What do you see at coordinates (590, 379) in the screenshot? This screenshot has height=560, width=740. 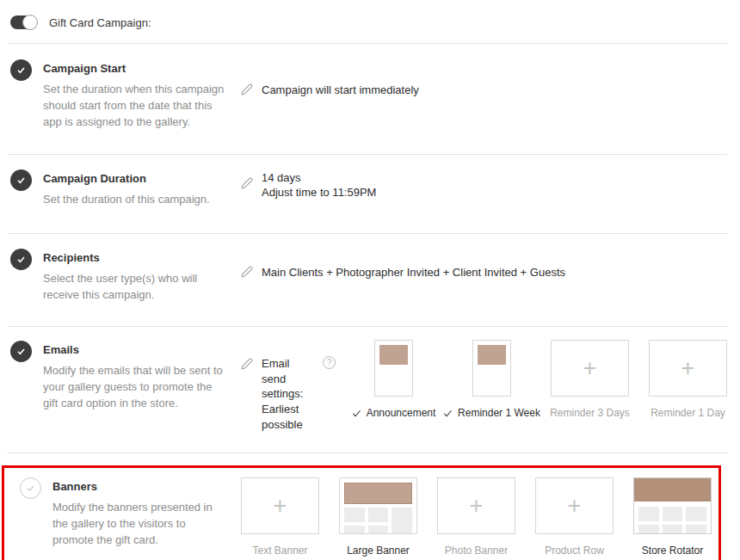 I see `email-template-reminder-3-days: + Reminder 3 Days` at bounding box center [590, 379].